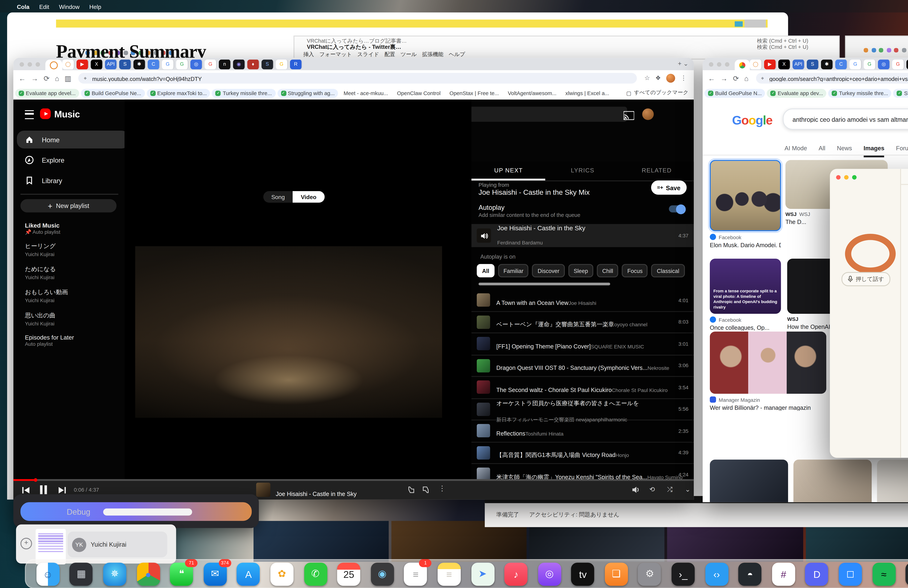  I want to click on bookmark-item: ✓Evaluate app devel..., so click(47, 93).